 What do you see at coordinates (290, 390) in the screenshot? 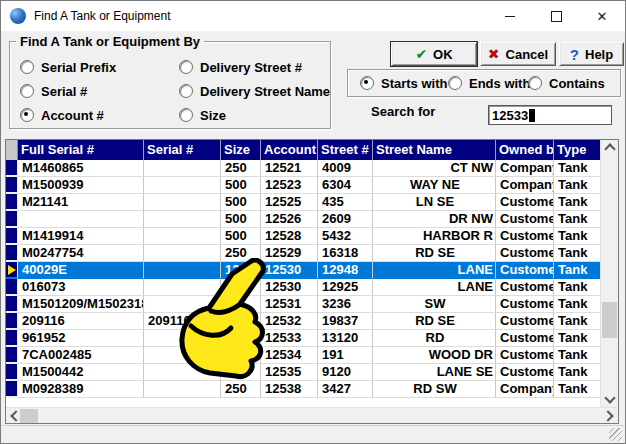
I see `grid-cell: 12538` at bounding box center [290, 390].